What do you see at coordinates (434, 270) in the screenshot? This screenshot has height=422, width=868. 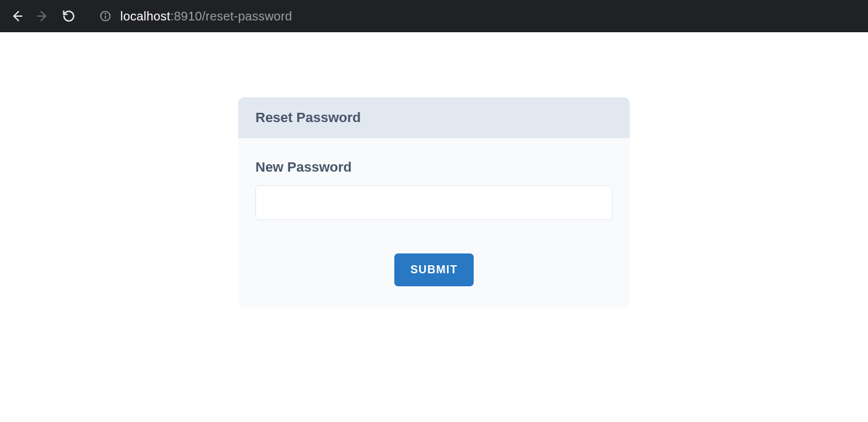 I see `submit-button: Submit` at bounding box center [434, 270].